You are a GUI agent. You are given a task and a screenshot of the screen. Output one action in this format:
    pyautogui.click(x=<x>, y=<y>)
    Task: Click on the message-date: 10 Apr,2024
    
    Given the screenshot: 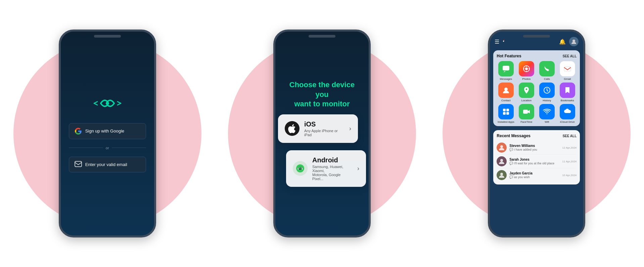 What is the action you would take?
    pyautogui.click(x=569, y=175)
    